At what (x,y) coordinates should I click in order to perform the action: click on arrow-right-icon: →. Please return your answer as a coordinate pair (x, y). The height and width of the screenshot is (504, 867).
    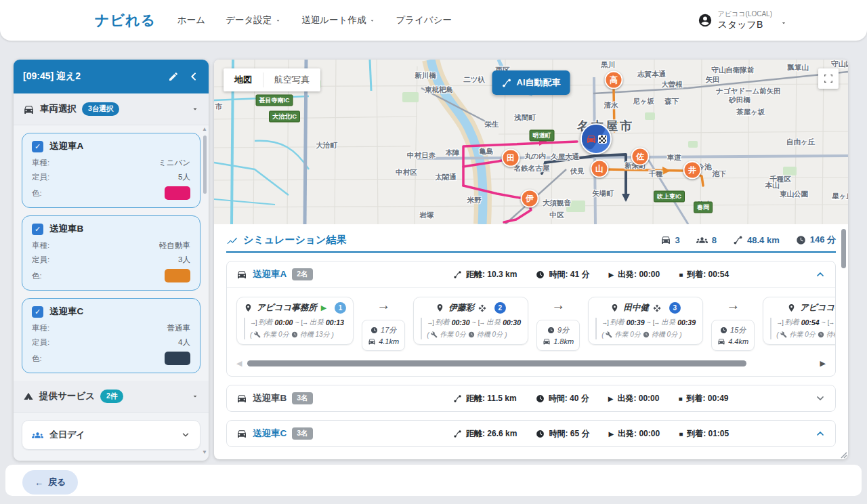
    Looking at the image, I should click on (733, 305).